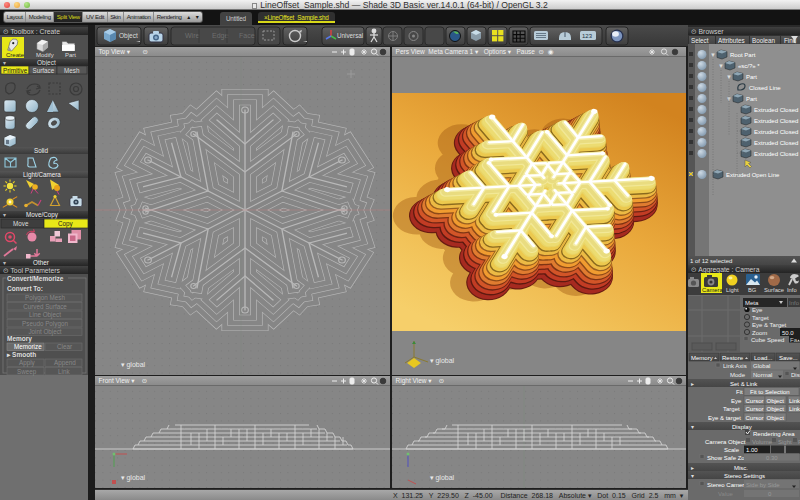 The width and height of the screenshot is (800, 500). I want to click on svg-text: Eye, so click(736, 401).